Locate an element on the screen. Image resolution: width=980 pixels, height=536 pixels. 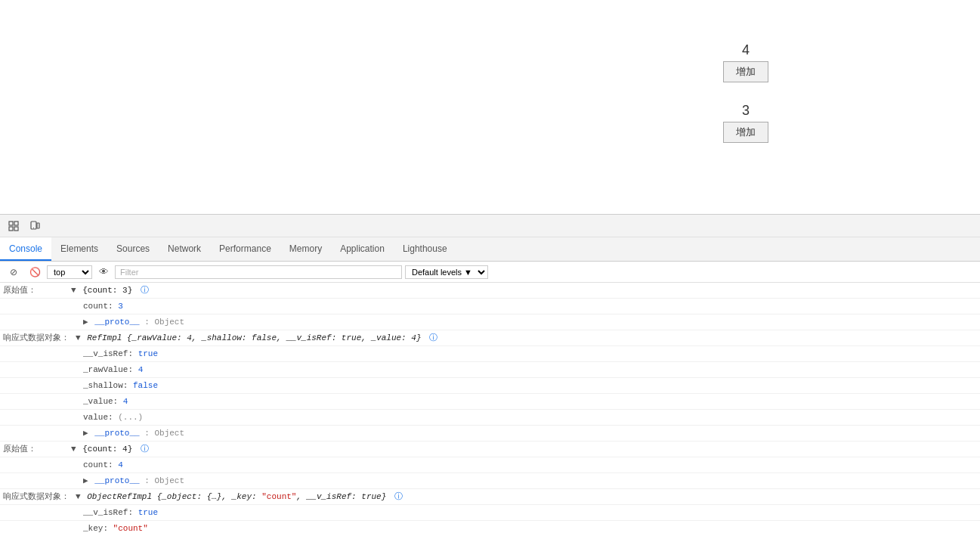
eye-icon: 👁 is located at coordinates (104, 272).